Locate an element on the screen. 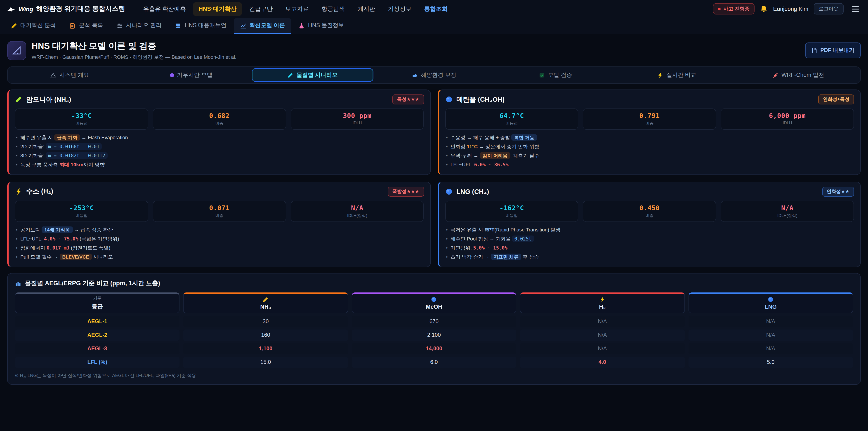 This screenshot has width=868, height=431. hamburger-icon is located at coordinates (855, 9).